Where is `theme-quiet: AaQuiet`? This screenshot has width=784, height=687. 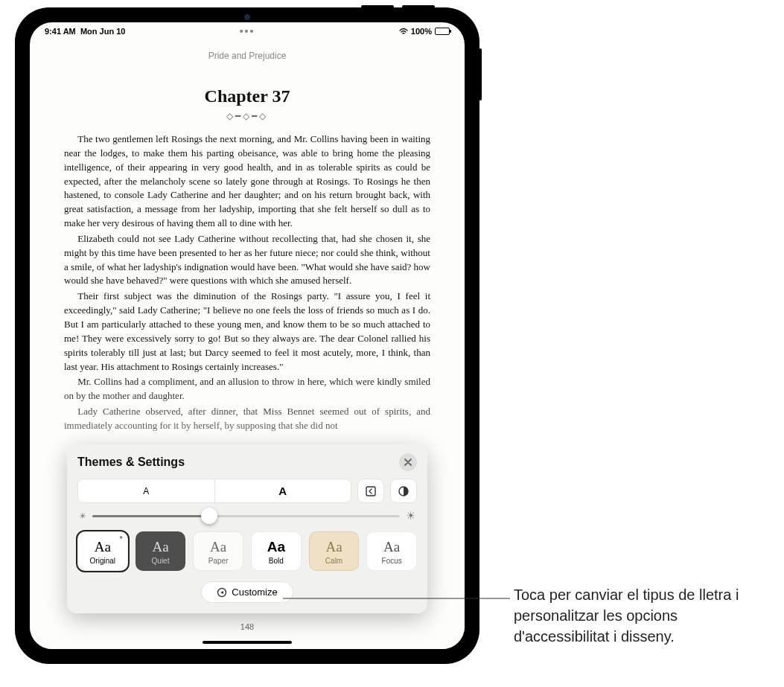 theme-quiet: AaQuiet is located at coordinates (161, 551).